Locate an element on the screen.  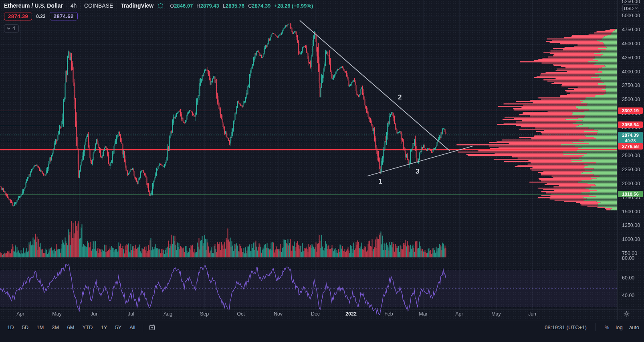
price-badge: 3056.54 is located at coordinates (630, 125).